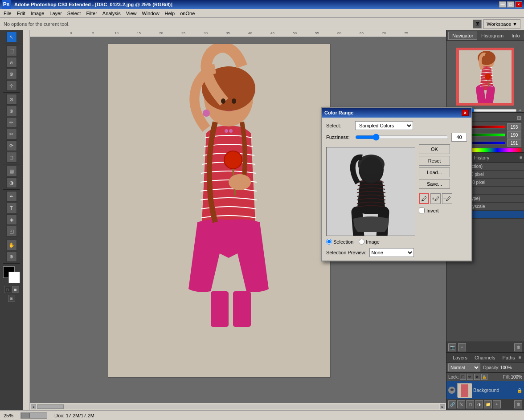  Describe the element at coordinates (262, 24) in the screenshot. I see `optionsbar: No options for the current tool. ⊞ Works…` at that location.